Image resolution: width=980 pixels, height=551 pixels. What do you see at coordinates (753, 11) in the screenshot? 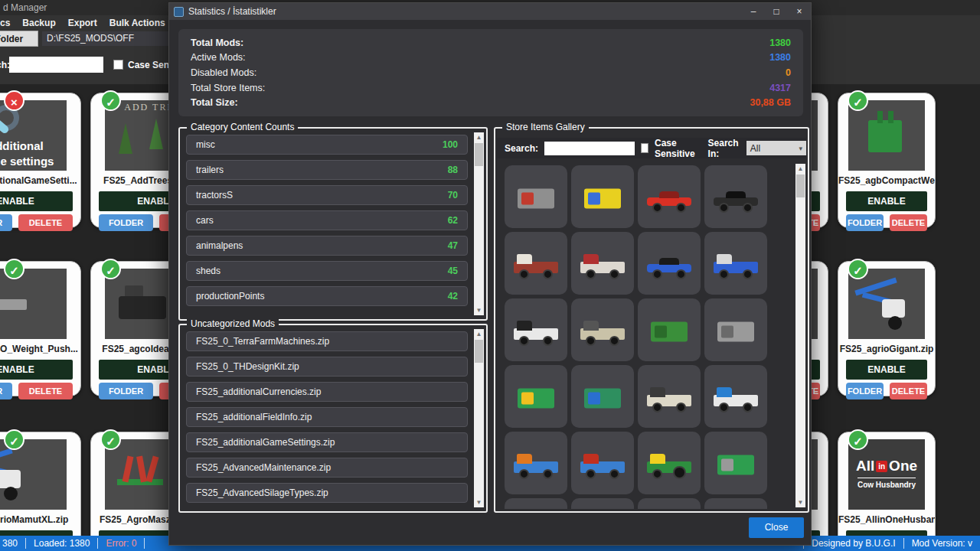
I see `minimize-button: –` at bounding box center [753, 11].